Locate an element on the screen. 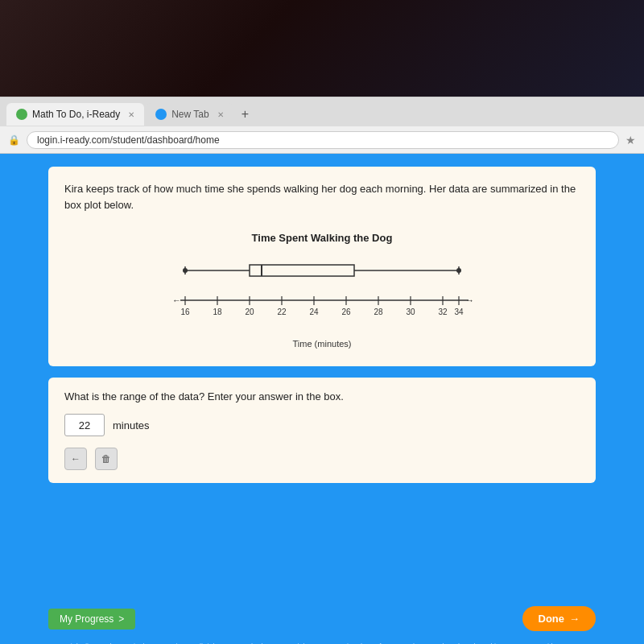 The width and height of the screenshot is (644, 644). back-arrow-icon: ← is located at coordinates (76, 459).